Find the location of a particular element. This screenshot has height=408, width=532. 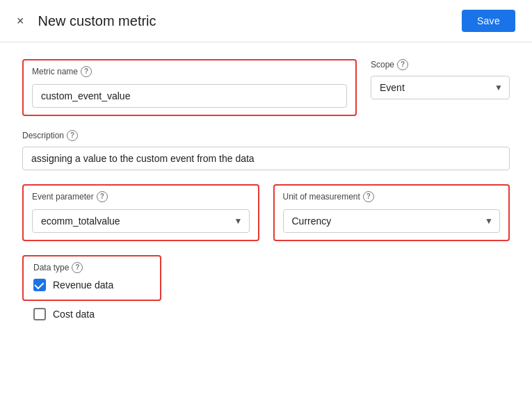

close-button: × is located at coordinates (21, 21).